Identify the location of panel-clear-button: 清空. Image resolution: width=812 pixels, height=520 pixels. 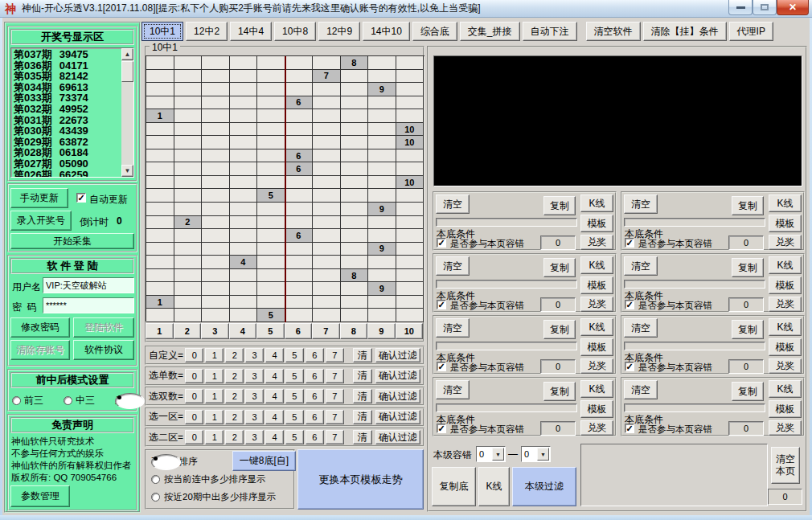
(641, 390).